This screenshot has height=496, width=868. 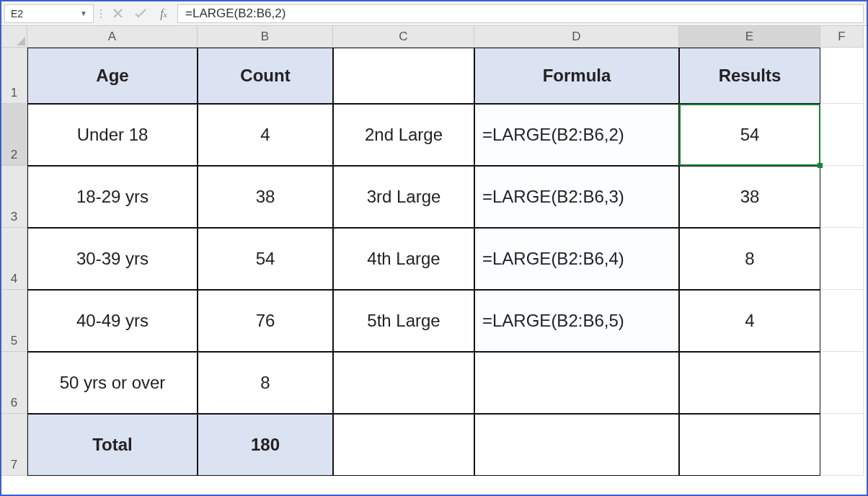 I want to click on cell-E3: 38, so click(x=750, y=197).